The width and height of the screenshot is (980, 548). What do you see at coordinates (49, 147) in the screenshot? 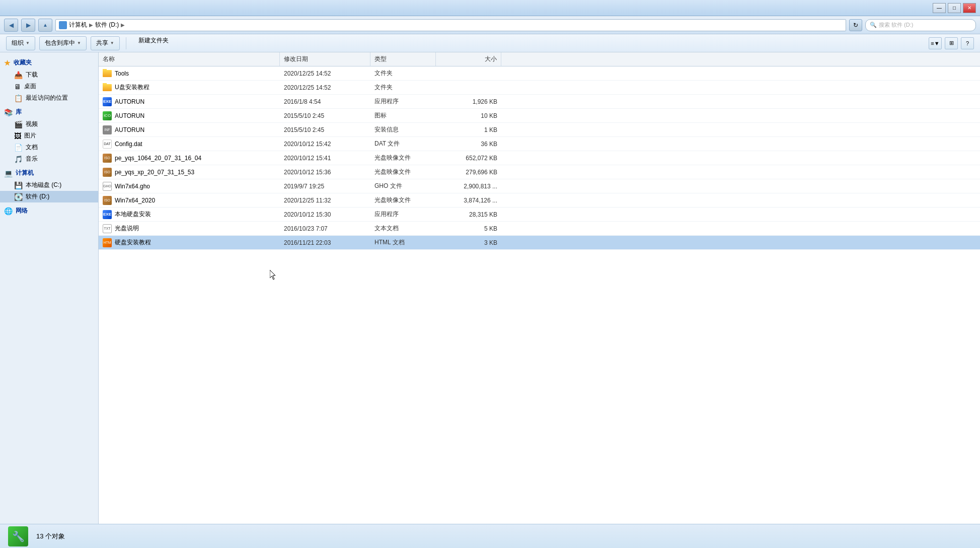
I see `sidebar-item-document: 📄 文档` at bounding box center [49, 147].